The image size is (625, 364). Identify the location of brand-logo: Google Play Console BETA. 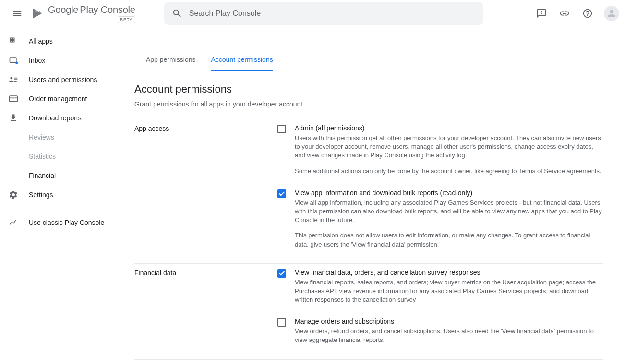
(83, 13).